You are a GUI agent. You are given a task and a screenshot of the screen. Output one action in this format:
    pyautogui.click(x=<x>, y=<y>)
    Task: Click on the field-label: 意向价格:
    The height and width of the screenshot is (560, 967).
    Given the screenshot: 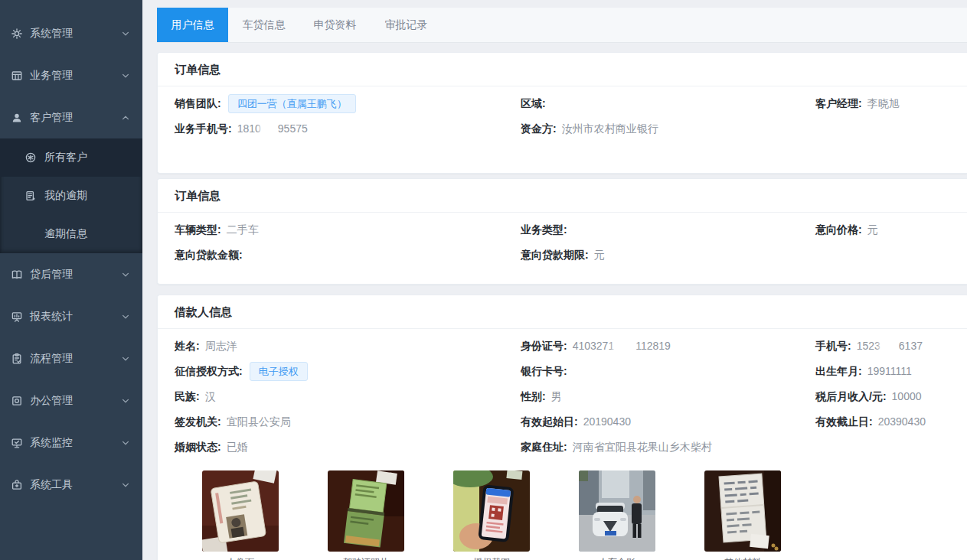 What is the action you would take?
    pyautogui.click(x=839, y=230)
    